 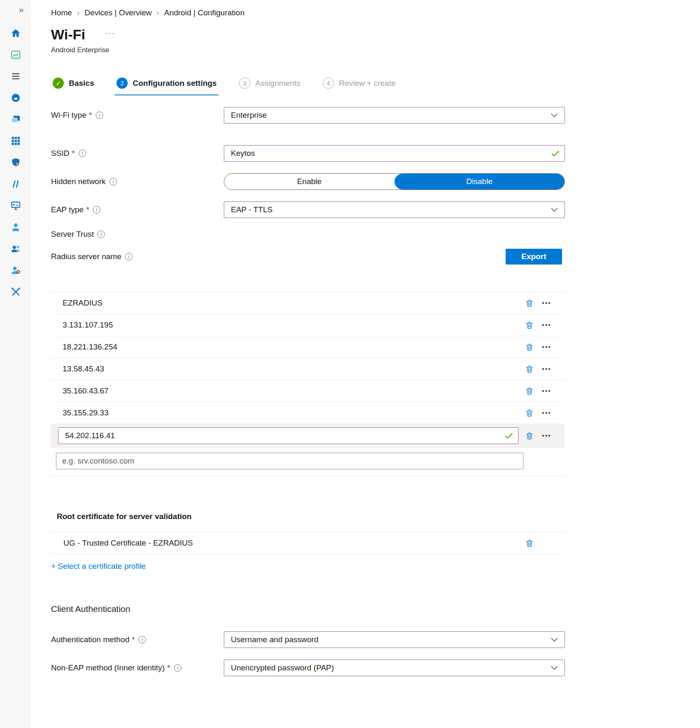 I want to click on groups-icon, so click(x=16, y=249).